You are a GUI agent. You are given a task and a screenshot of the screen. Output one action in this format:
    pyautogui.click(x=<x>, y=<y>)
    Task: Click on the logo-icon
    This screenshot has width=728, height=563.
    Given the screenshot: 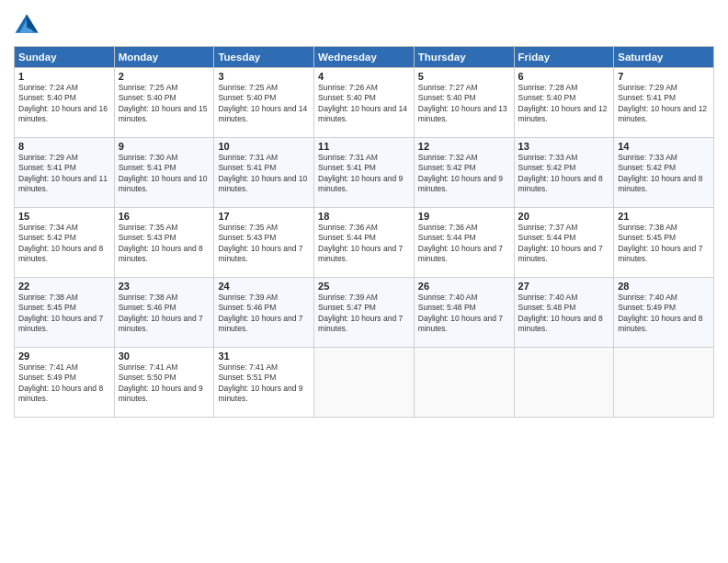 What is the action you would take?
    pyautogui.click(x=27, y=26)
    